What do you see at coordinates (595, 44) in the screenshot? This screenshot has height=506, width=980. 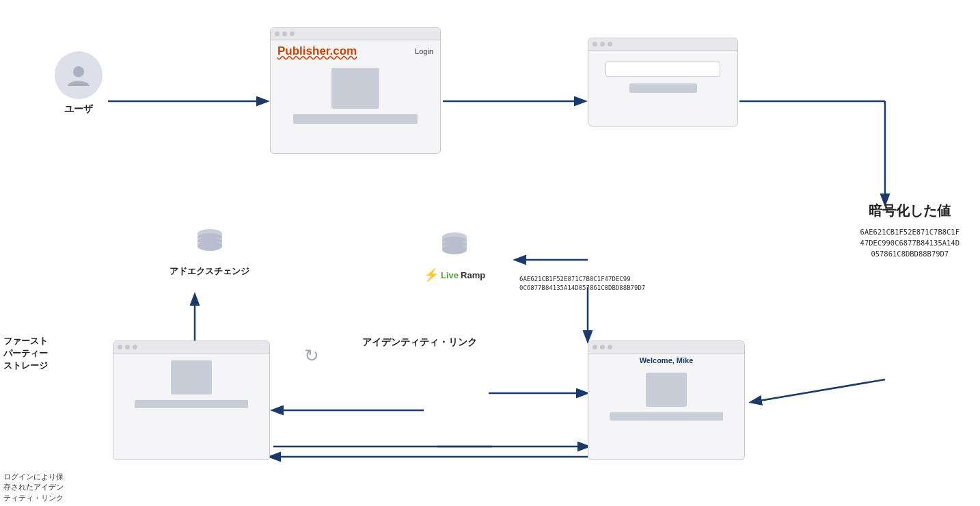 I see `browser-dot-l1` at bounding box center [595, 44].